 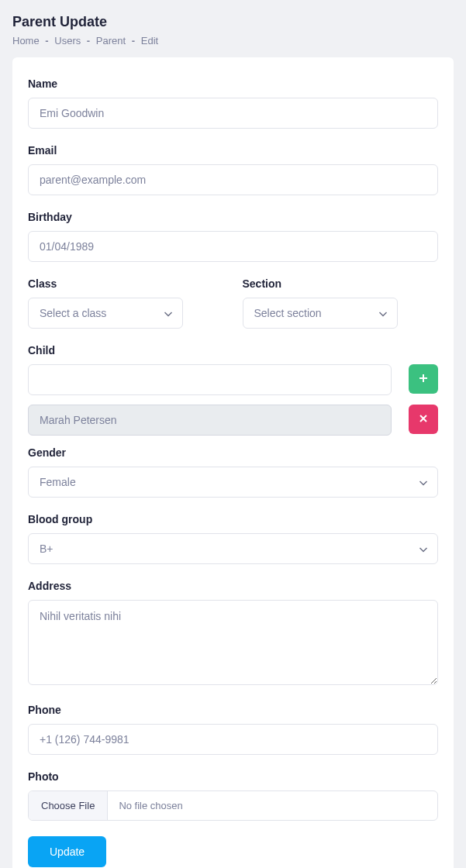 What do you see at coordinates (233, 29) in the screenshot?
I see `page-header: Parent Update Home - Users - Parent - Ed…` at bounding box center [233, 29].